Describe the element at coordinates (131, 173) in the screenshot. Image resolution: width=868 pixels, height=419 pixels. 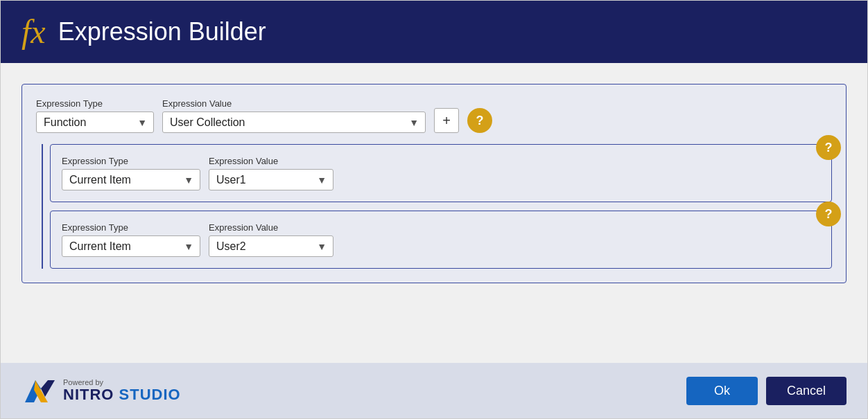
I see `inner1-type-field: Expression Type Current Item ▼` at that location.